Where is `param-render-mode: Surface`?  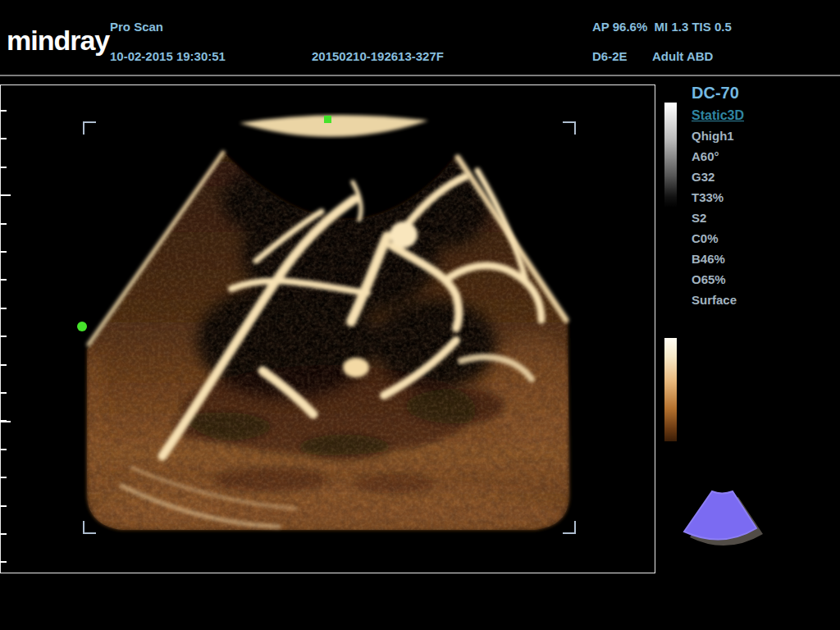
param-render-mode: Surface is located at coordinates (714, 300).